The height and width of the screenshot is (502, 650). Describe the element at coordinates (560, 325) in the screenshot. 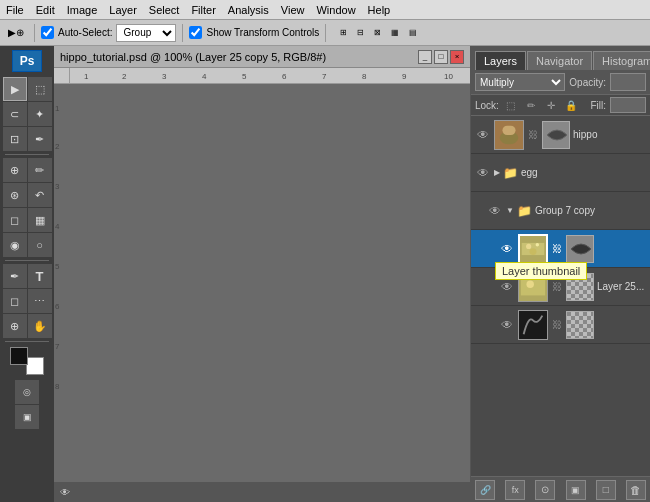

I see `layer-item-bottom: 👁 ⛓` at that location.